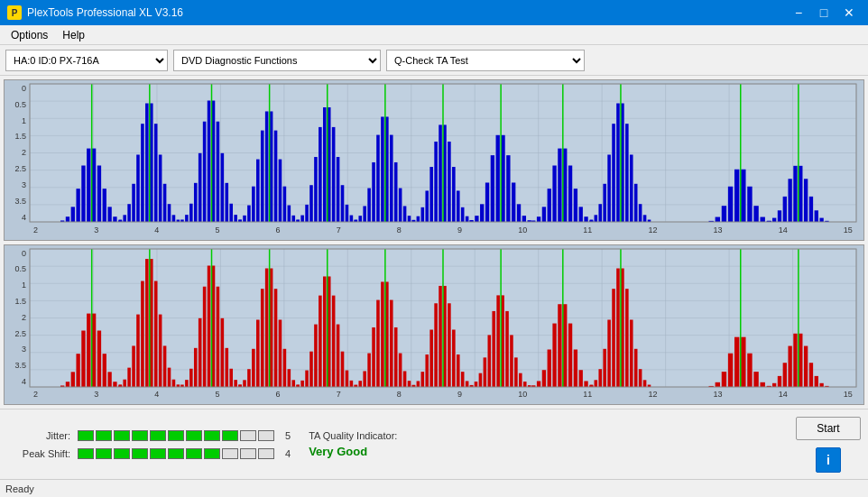 This screenshot has height=497, width=868. I want to click on close-button: ✕, so click(849, 13).